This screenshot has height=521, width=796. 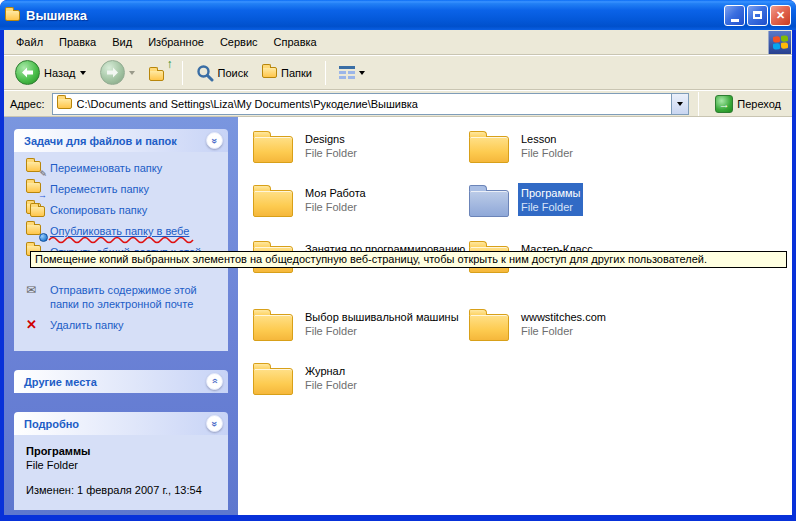 What do you see at coordinates (100, 141) in the screenshot?
I see `tasks-panel-title: Задачи для файлов и папок` at bounding box center [100, 141].